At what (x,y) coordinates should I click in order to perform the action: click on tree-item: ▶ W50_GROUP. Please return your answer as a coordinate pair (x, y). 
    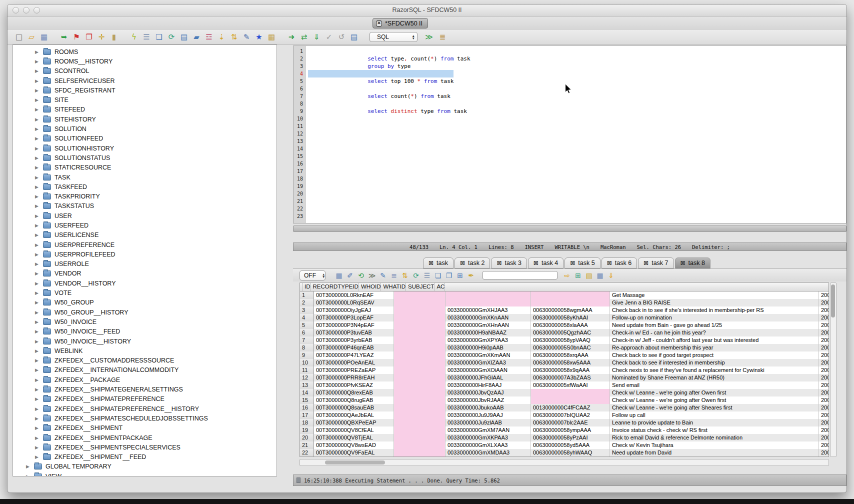
    Looking at the image, I should click on (145, 303).